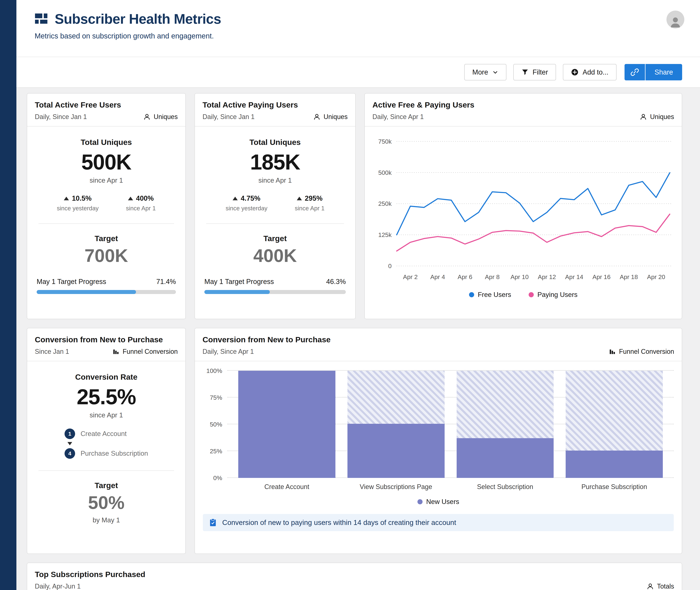  What do you see at coordinates (287, 487) in the screenshot?
I see `funnel-category-label: Create Account` at bounding box center [287, 487].